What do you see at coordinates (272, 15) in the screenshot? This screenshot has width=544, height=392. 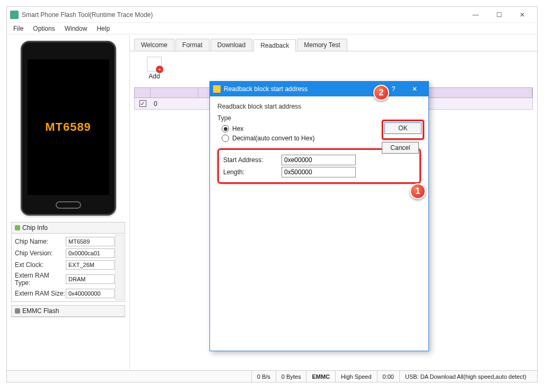 I see `titlebar: Smart Phone Flash Tool(Runtime Trace Mod…` at bounding box center [272, 15].